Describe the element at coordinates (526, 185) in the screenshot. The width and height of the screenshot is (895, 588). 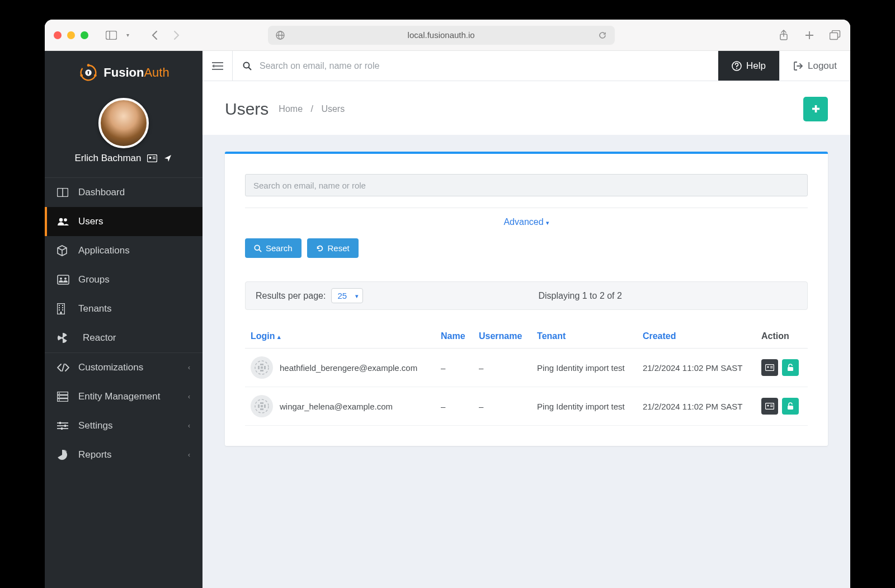
I see `panel-search-input` at that location.